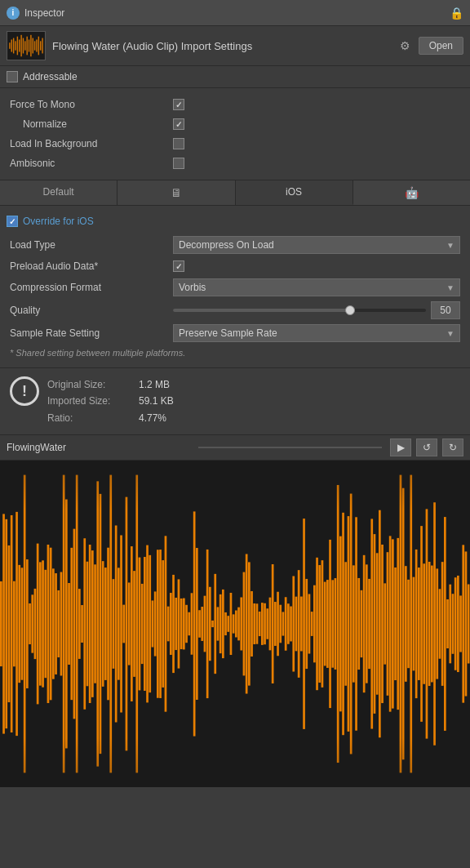 This screenshot has width=470, height=868. Describe the element at coordinates (261, 310) in the screenshot. I see `quality-slider-fill` at that location.